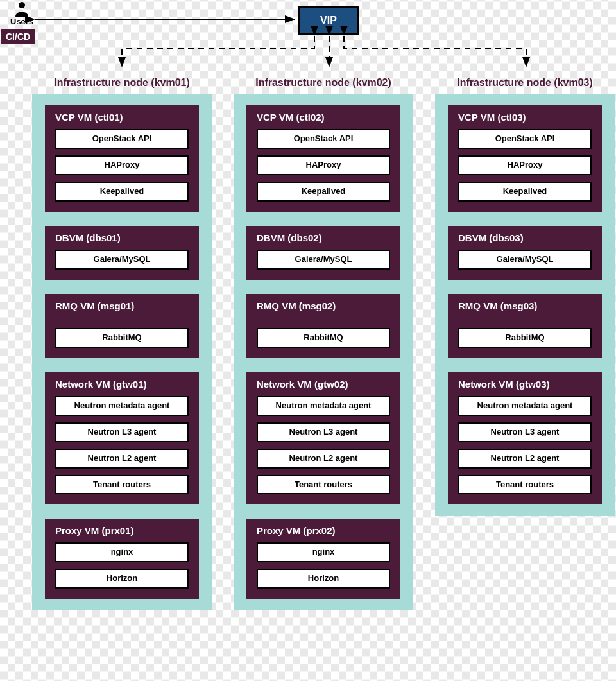  Describe the element at coordinates (323, 253) in the screenshot. I see `vm-box: DBVM (dbs02)Galera/MySQL` at that location.